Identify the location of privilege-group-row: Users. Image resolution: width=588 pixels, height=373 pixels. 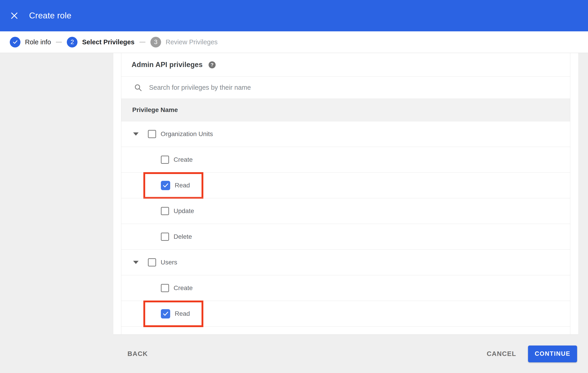
(346, 262).